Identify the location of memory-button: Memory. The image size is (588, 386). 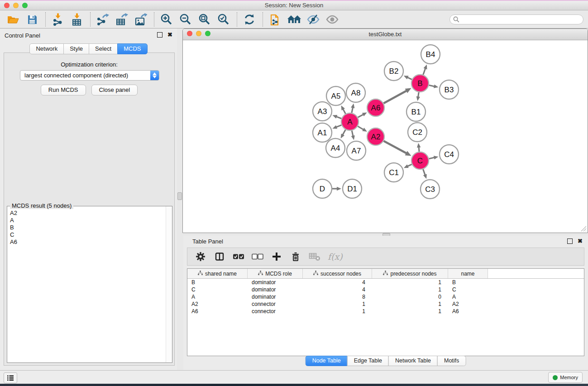
(565, 377).